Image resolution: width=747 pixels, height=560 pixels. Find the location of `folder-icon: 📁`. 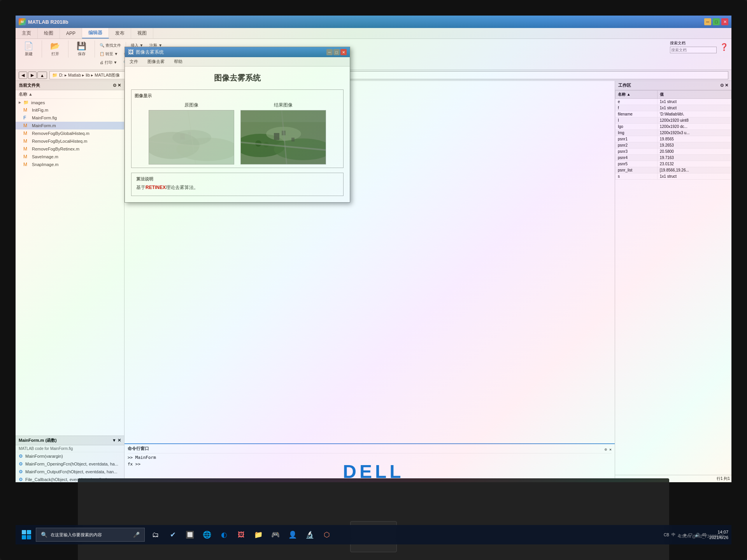

folder-icon: 📁 is located at coordinates (258, 535).